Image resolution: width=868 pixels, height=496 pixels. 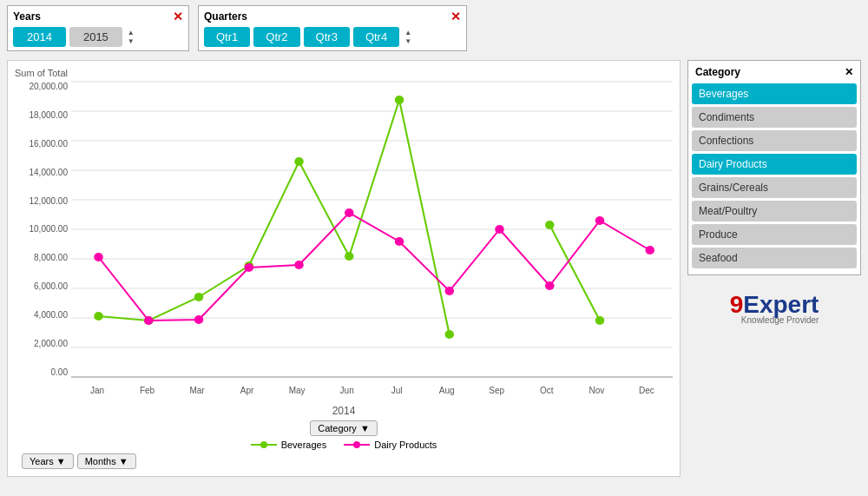 I want to click on bev-dot-nov, so click(x=550, y=225).